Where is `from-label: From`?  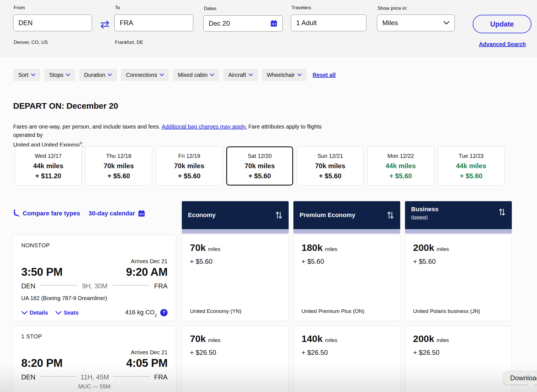
from-label: From is located at coordinates (19, 8).